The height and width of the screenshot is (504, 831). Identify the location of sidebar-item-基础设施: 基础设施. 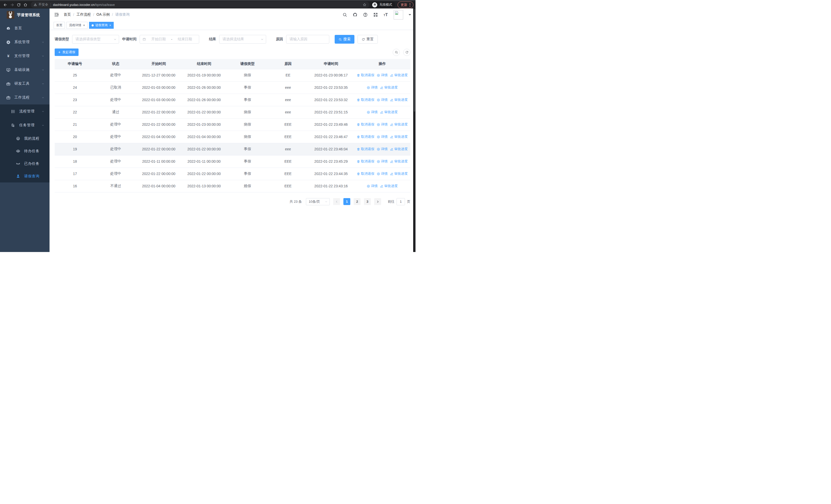
(25, 70).